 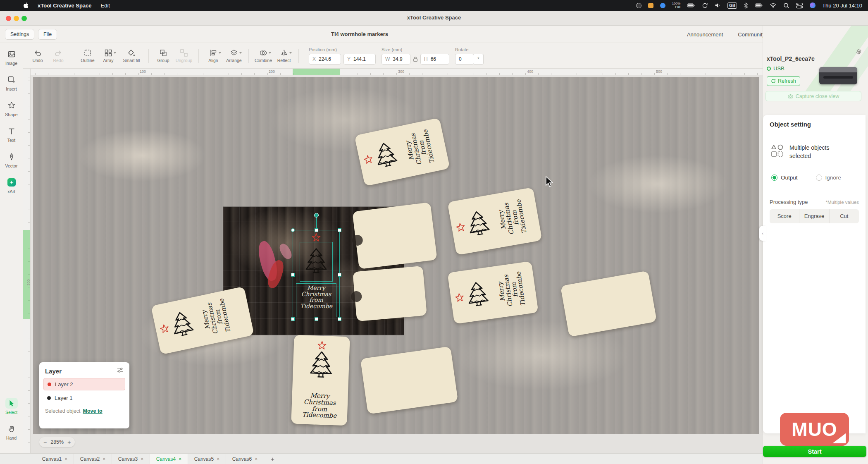 I want to click on tab-canvas2: Canvas2×, so click(x=93, y=459).